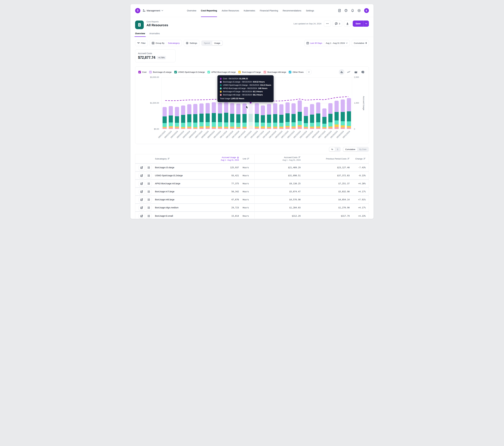 This screenshot has width=504, height=446. I want to click on save-options-button, so click(366, 24).